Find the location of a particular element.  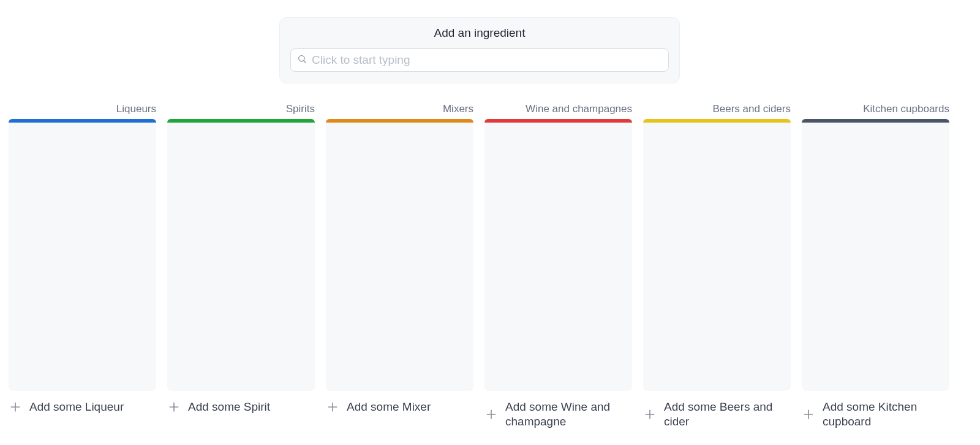

add-ingredient-title: Add an ingredient is located at coordinates (480, 33).